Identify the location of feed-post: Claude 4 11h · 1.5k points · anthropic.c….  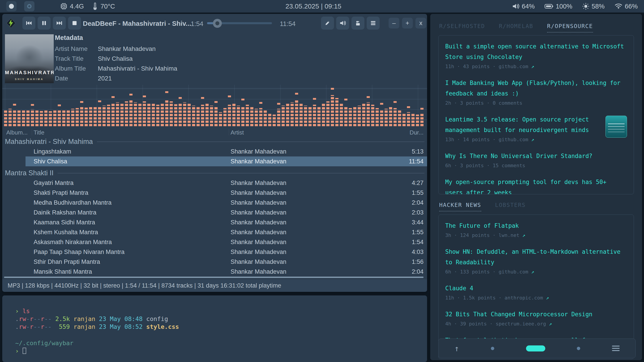
(536, 292).